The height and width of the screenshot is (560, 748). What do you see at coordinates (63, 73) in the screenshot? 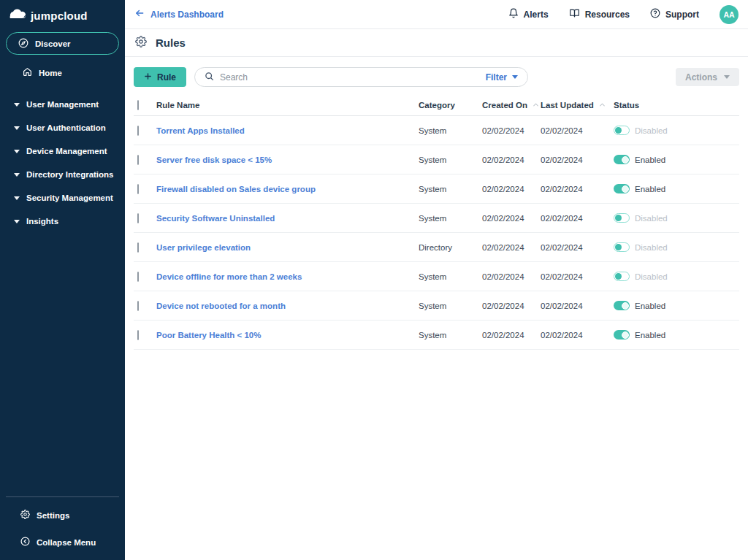
I see `sidebar-item-home: Home` at bounding box center [63, 73].